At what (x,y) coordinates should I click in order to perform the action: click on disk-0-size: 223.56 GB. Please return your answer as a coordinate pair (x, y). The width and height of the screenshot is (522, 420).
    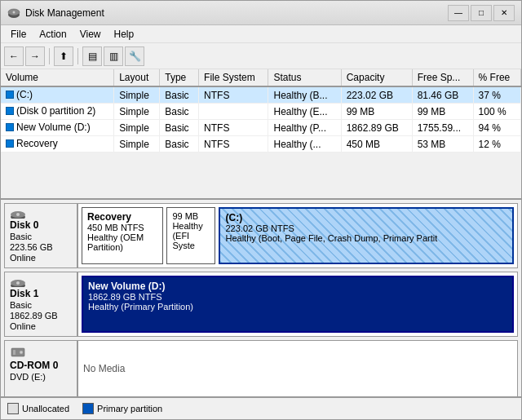
    Looking at the image, I should click on (41, 247).